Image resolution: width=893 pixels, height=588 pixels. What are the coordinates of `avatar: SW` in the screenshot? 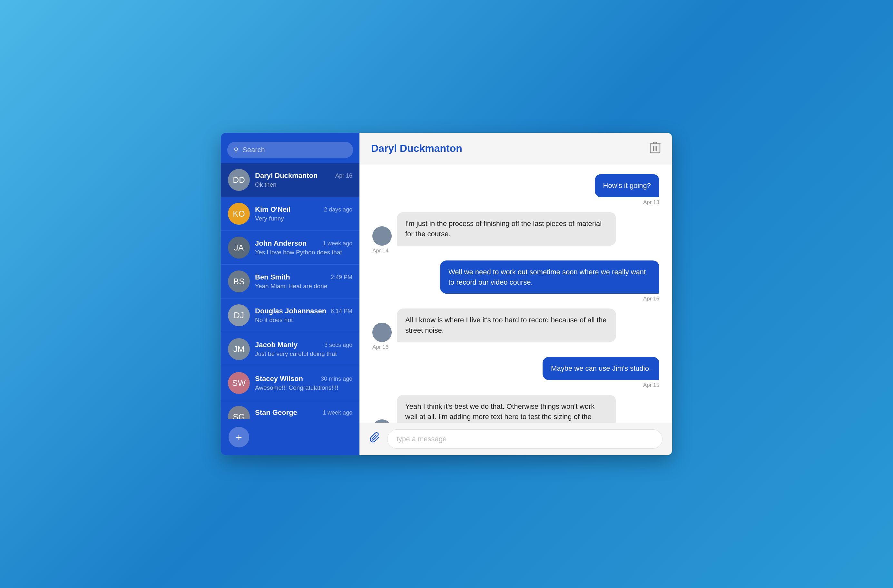 It's located at (239, 383).